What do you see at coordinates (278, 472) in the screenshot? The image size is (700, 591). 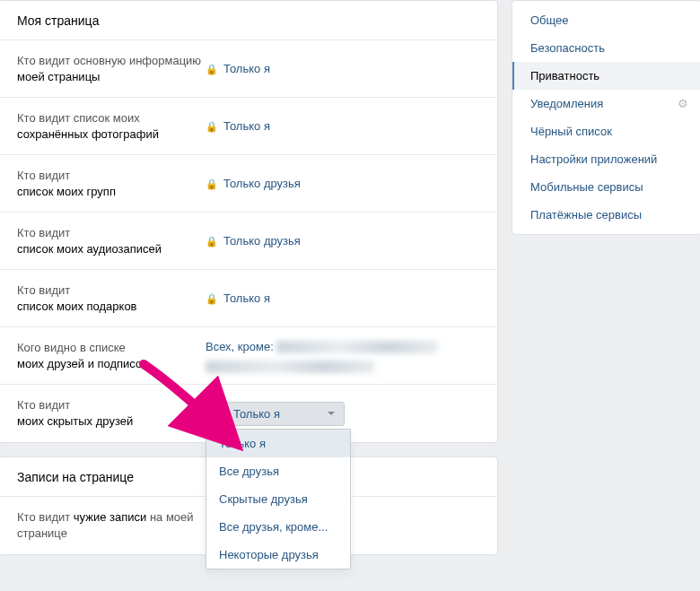 I see `dropdown-option: Все друзья` at bounding box center [278, 472].